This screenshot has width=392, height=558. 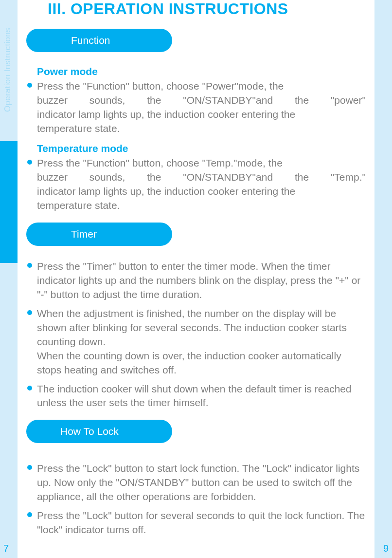 I want to click on main-heading: III. OPERATION INSTRUCTIONS, so click(x=207, y=9).